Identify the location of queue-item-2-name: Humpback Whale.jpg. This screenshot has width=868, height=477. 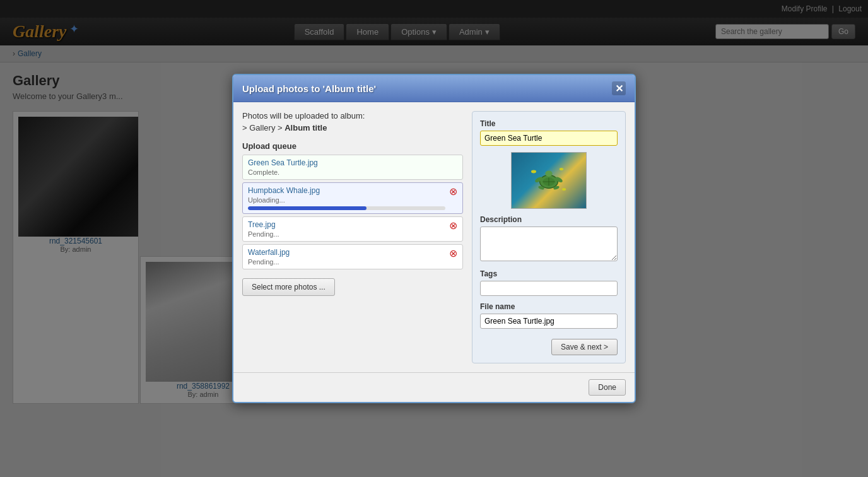
(347, 191).